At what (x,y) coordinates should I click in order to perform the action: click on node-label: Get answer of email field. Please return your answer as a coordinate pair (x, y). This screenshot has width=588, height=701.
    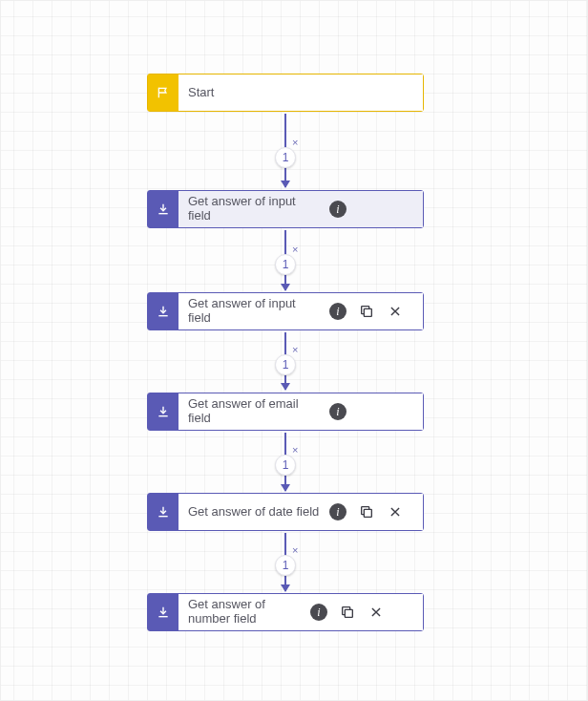
    Looking at the image, I should click on (255, 412).